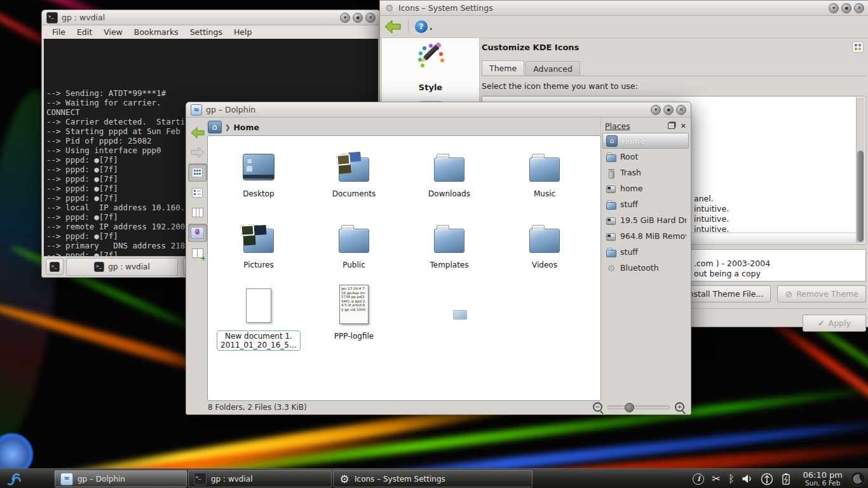 This screenshot has width=868, height=488. What do you see at coordinates (731, 479) in the screenshot?
I see `bluetooth-icon: ᛒ` at bounding box center [731, 479].